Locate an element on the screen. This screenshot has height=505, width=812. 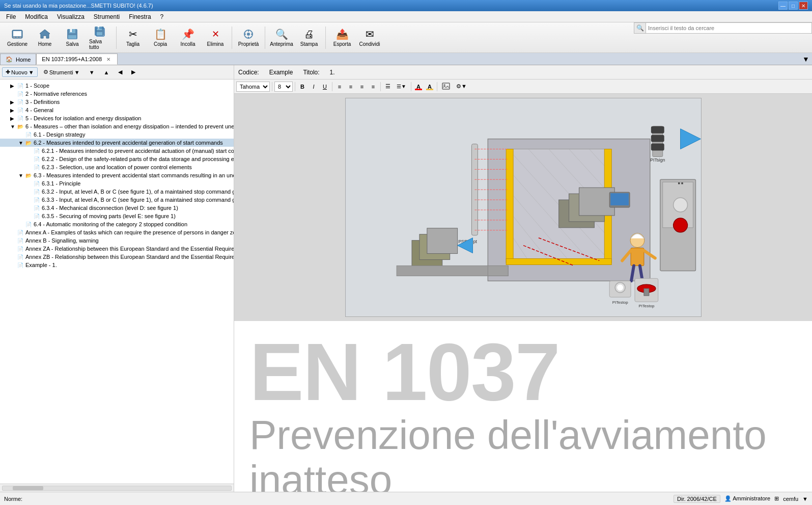
maximize-button: □ is located at coordinates (793, 6).